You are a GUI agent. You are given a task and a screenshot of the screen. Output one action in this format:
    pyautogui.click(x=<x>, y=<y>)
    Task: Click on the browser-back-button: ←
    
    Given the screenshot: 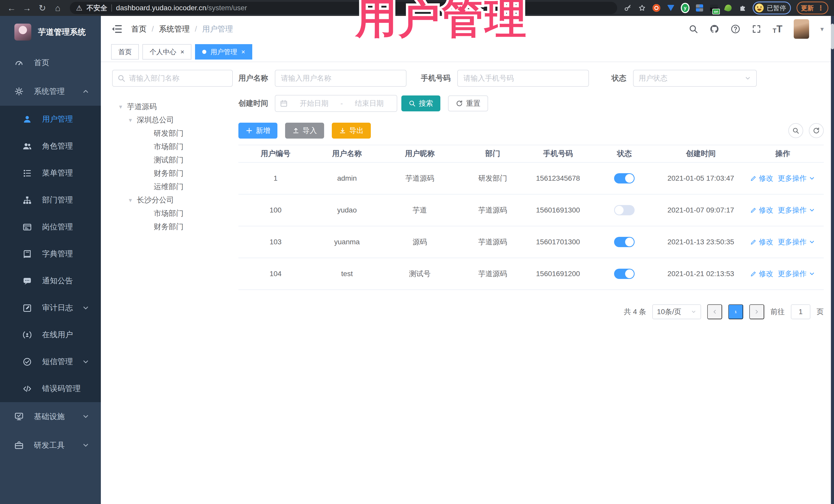 What is the action you would take?
    pyautogui.click(x=12, y=8)
    